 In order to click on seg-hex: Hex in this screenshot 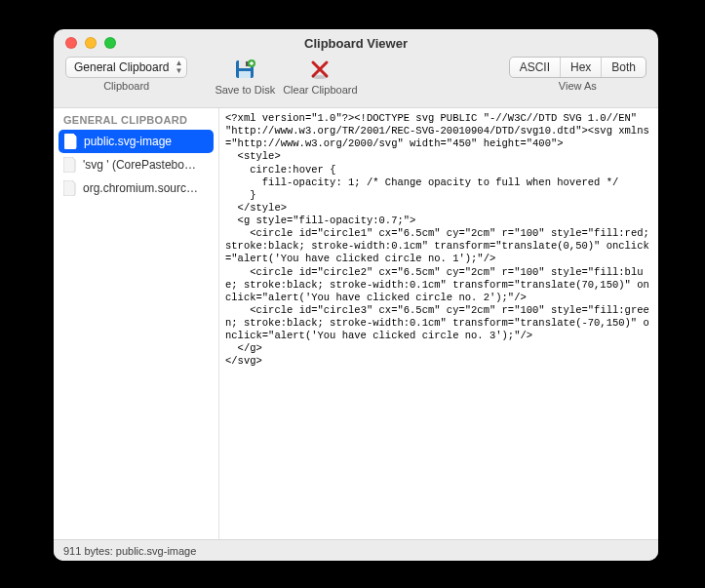, I will do `click(581, 67)`.